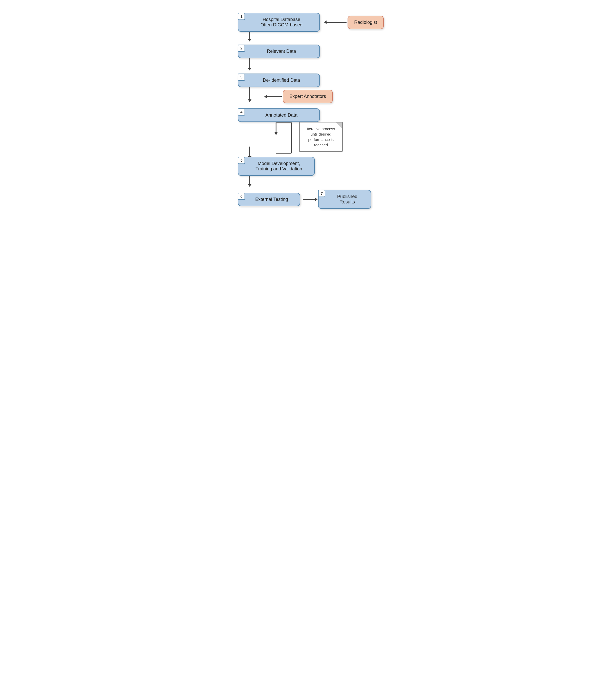  I want to click on step5-label: Model Development,Training and Validatio…, so click(277, 166).